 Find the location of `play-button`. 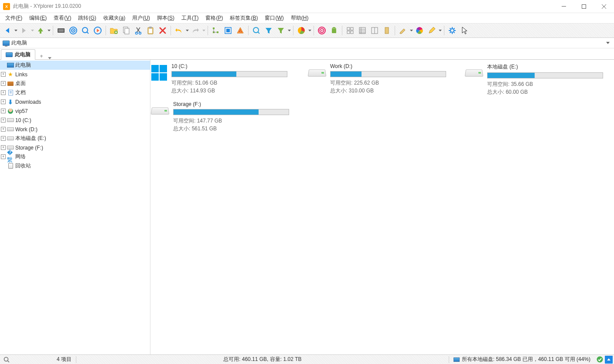

play-button is located at coordinates (98, 31).